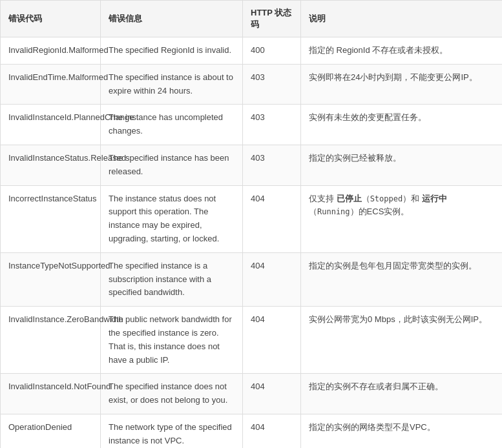 The image size is (502, 448). Describe the element at coordinates (50, 279) in the screenshot. I see `cell-code: InstanceTypeNotSupported` at that location.